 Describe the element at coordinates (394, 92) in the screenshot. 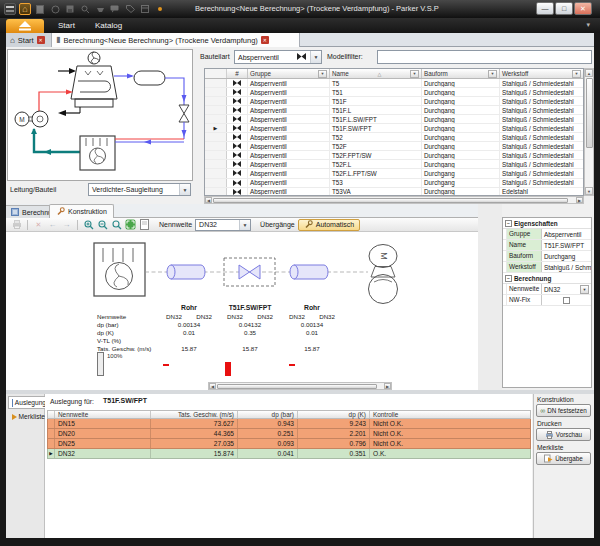

I see `parts-table-row: AbsperrventilT51DurchgangStahlguß / Schm…` at that location.